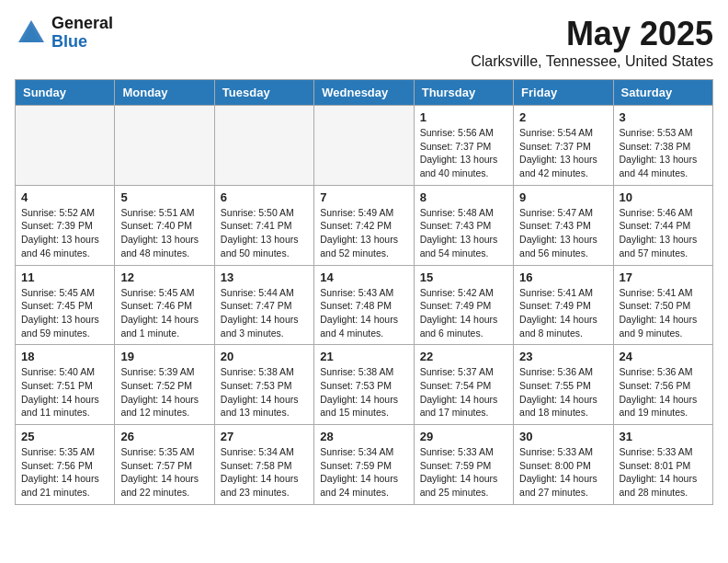 The height and width of the screenshot is (563, 728). Describe the element at coordinates (364, 224) in the screenshot. I see `calendar-cell: 7Sunrise: 5:49 AM Sunset: 7:42 PM Daylig…` at that location.